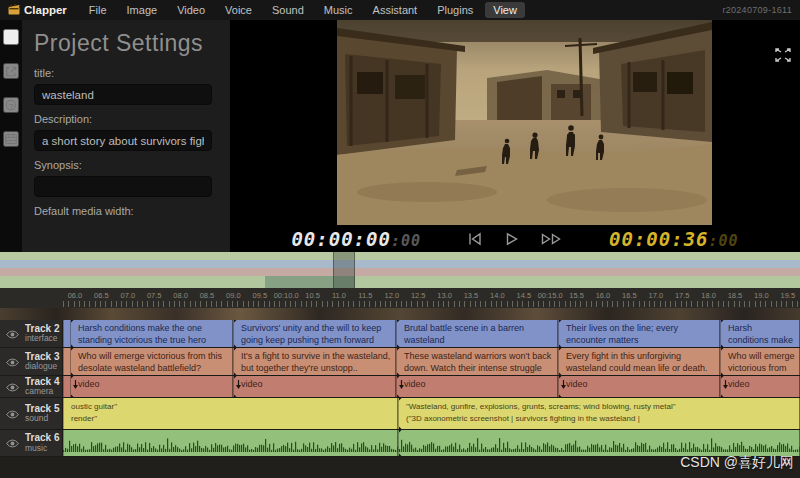 Image resolution: width=800 pixels, height=478 pixels. Describe the element at coordinates (708, 296) in the screenshot. I see `ruler-label: 18.0` at that location.